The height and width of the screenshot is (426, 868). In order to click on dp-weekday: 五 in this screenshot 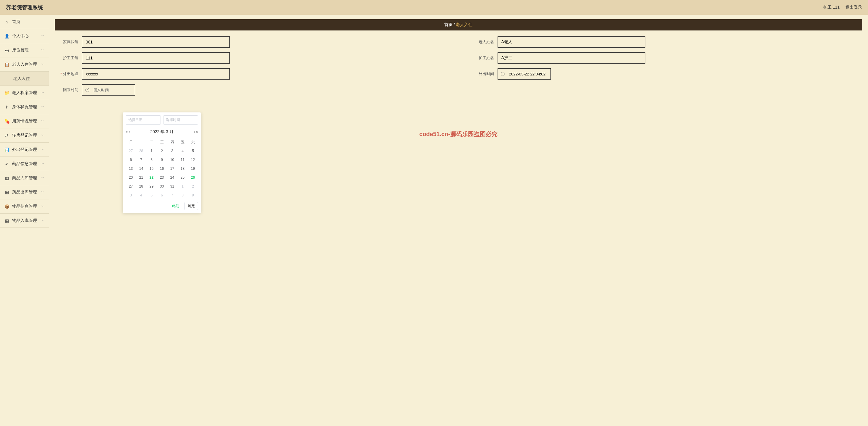, I will do `click(183, 142)`.